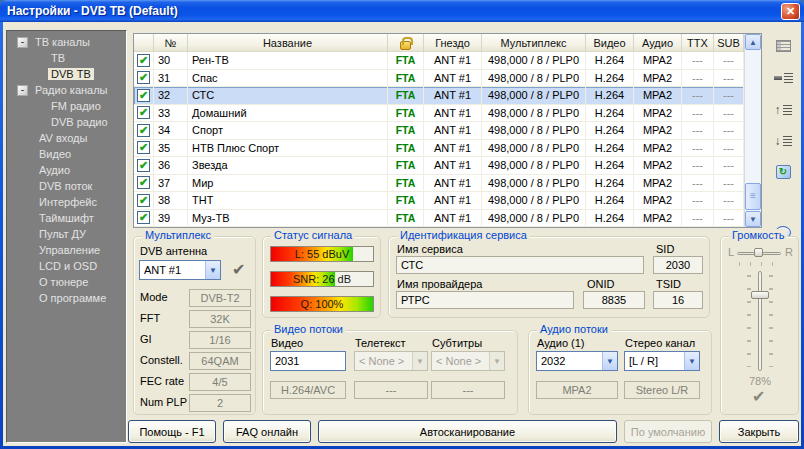 The height and width of the screenshot is (449, 804). What do you see at coordinates (439, 131) in the screenshot?
I see `table-row: ✔34СпортFTAANT #1498,000 / 8 / PLP0H.264…` at bounding box center [439, 131].